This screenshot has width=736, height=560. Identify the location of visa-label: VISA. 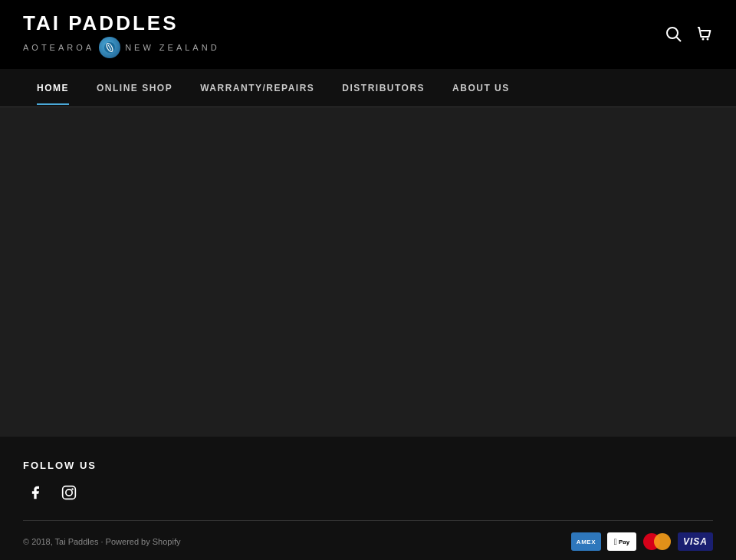
(695, 542).